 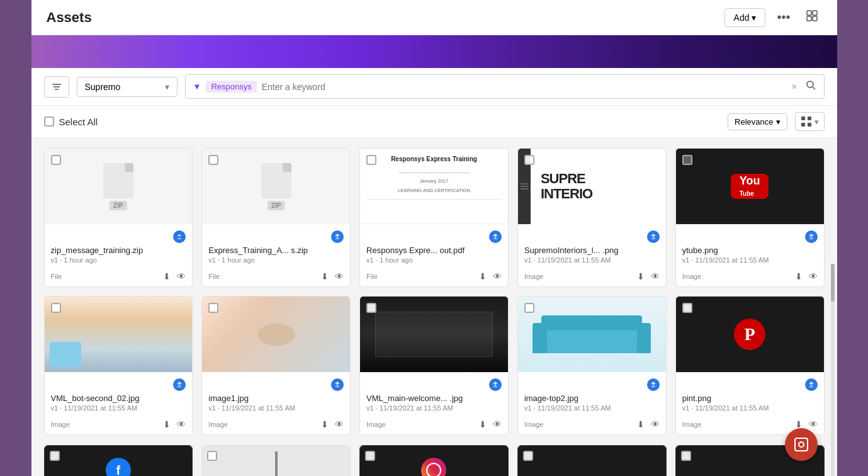 I want to click on card-name-8: VML_main-welcome... .jpg, so click(x=434, y=398).